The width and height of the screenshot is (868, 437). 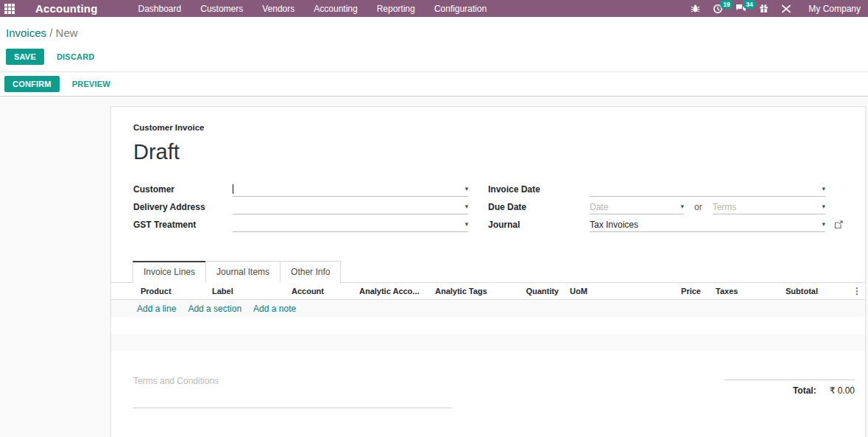 What do you see at coordinates (313, 9) in the screenshot?
I see `main-menu: Dashboard Customers Vendors Accounting R…` at bounding box center [313, 9].